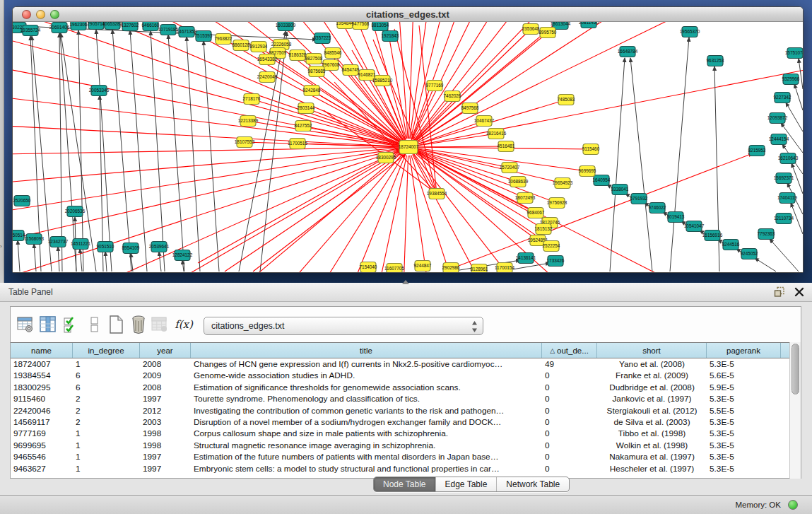 Image resolution: width=812 pixels, height=514 pixels. I want to click on table-row: 2242004622012Investigating the contribut…, so click(400, 411).